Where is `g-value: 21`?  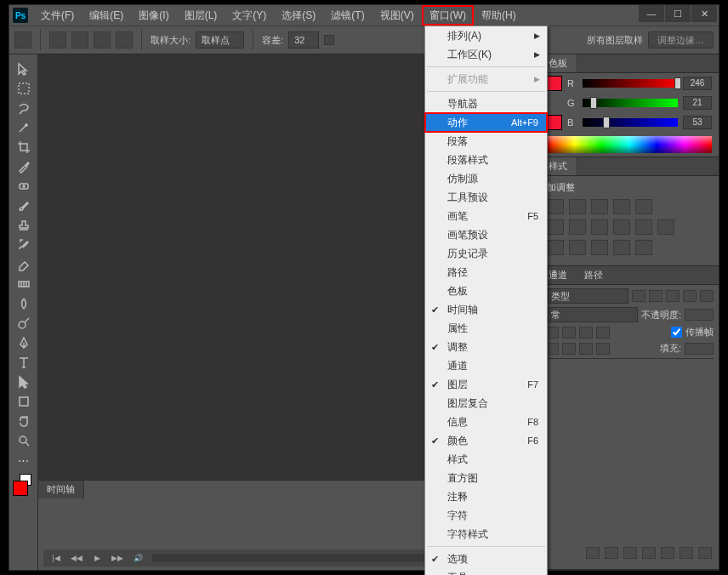 g-value: 21 is located at coordinates (697, 103).